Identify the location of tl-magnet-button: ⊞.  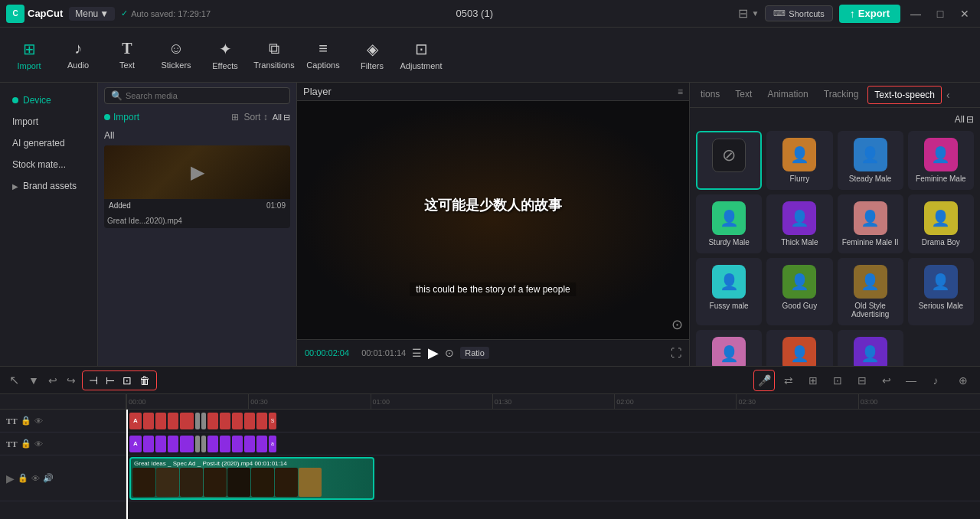
(813, 380).